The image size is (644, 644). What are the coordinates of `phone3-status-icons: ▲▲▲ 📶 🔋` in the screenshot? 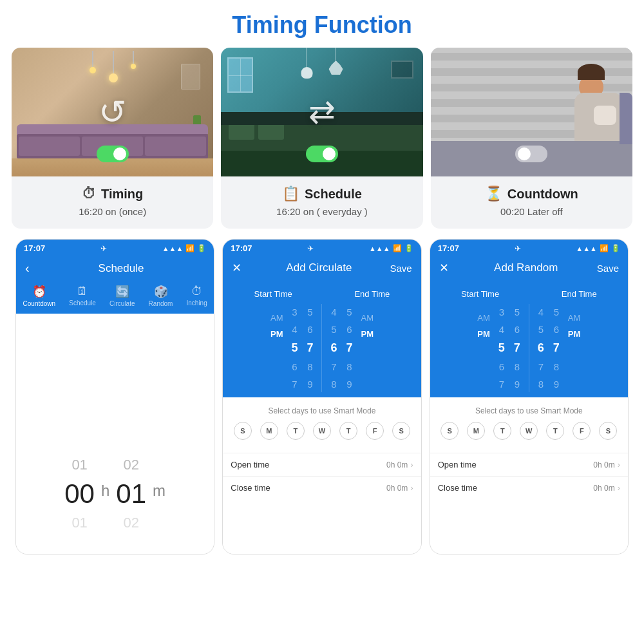 It's located at (598, 249).